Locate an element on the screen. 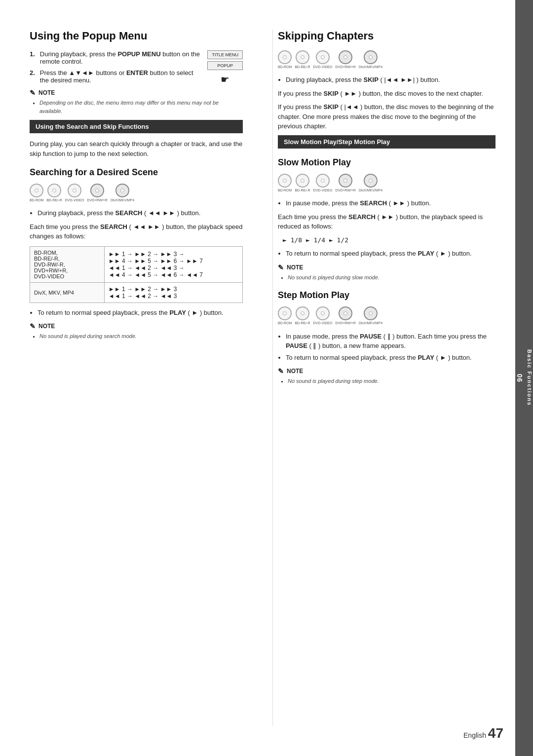 The height and width of the screenshot is (756, 533). skip-bullets: During playback, press the SKIP ( |◄◄ ►►… is located at coordinates (387, 80).